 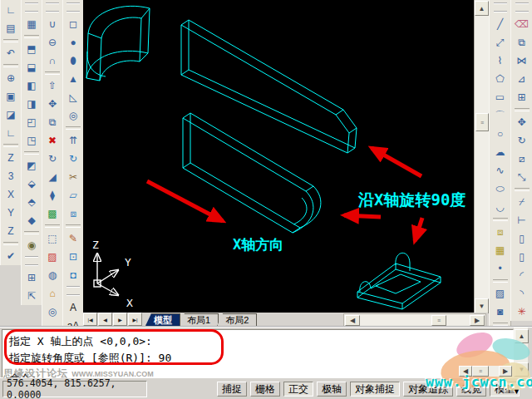 What do you see at coordinates (73, 42) in the screenshot?
I see `solid-sphere-button: ●` at bounding box center [73, 42].